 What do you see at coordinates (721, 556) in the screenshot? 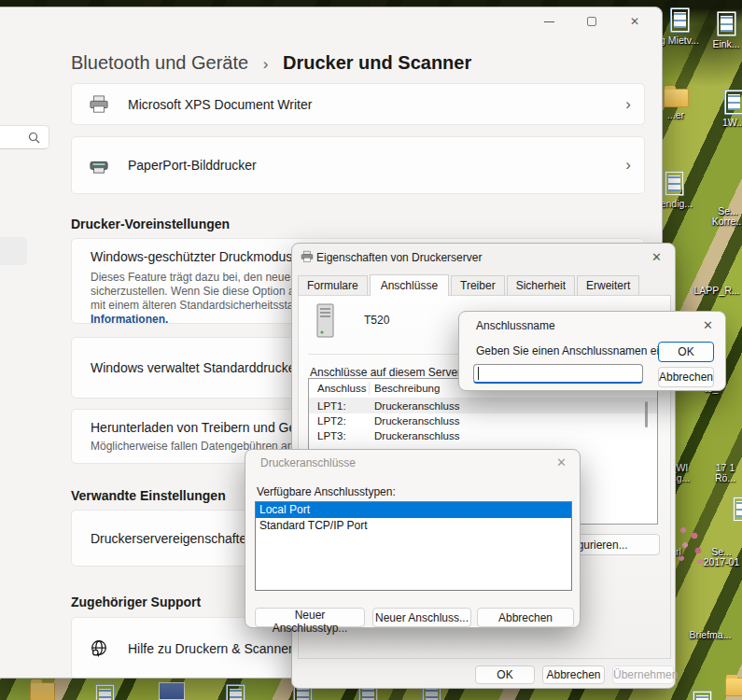
I see `desktop-icon: Se... 2017-01` at bounding box center [721, 556].